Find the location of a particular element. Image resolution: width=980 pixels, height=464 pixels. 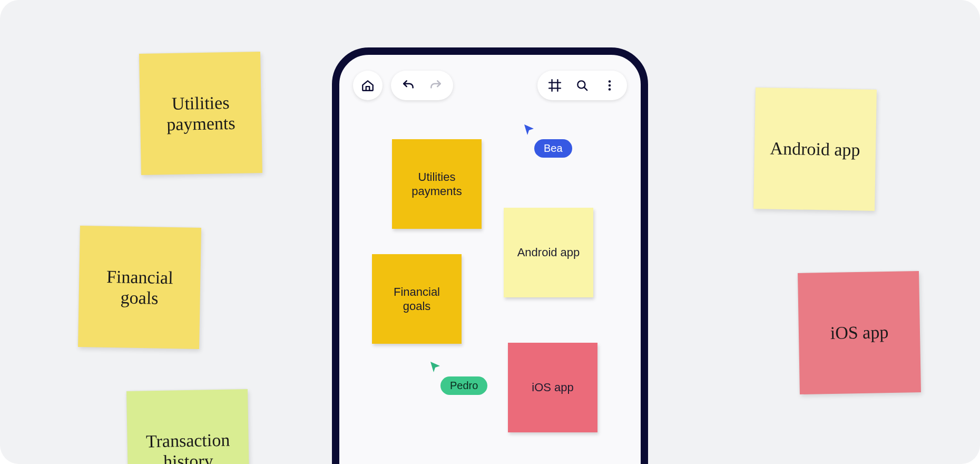

bg-note-utilities-payments: Utilities payments is located at coordinates (201, 113).